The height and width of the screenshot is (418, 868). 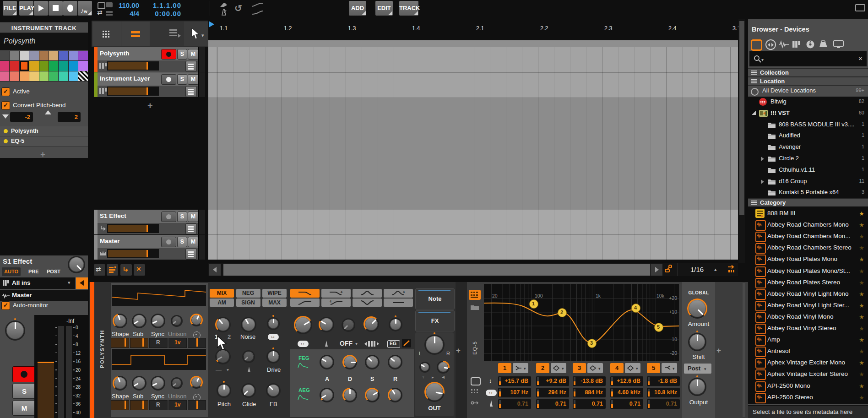 I want to click on browser-tab-system-icon, so click(x=839, y=44).